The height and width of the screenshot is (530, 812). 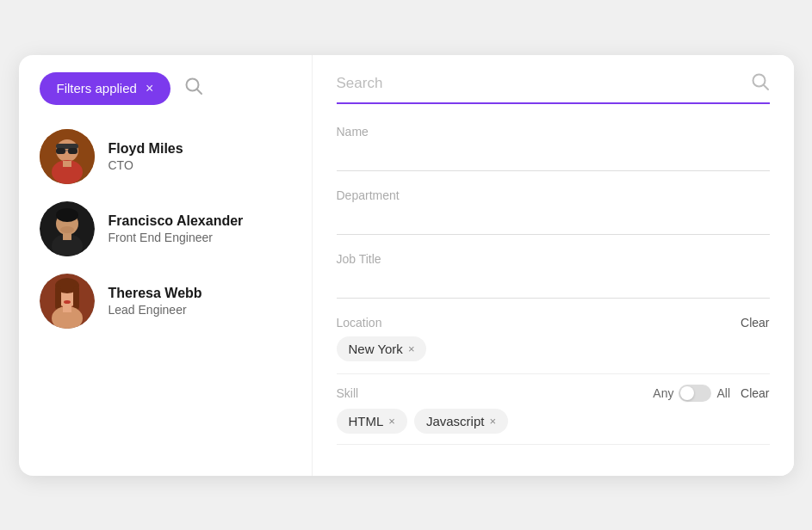 I want to click on person-role: Lead Engineer, so click(x=155, y=310).